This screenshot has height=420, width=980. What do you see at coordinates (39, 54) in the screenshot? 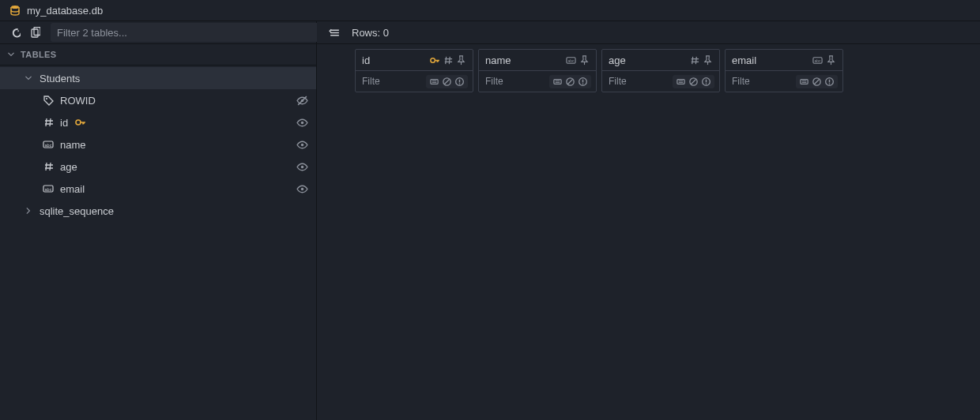
I see `section-label: TABLES` at bounding box center [39, 54].